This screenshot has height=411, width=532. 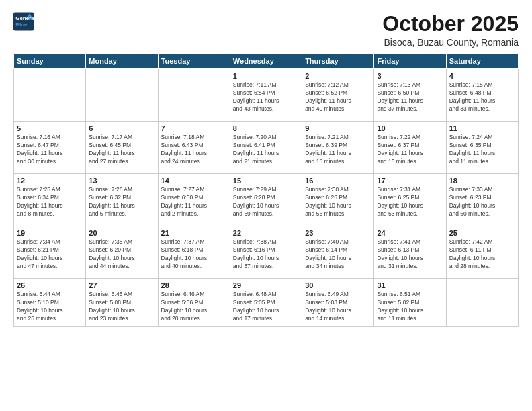 I want to click on day-info: Sunrise: 7:25 AM Sunset: 6:34 PM Dayligh…, so click(x=50, y=202).